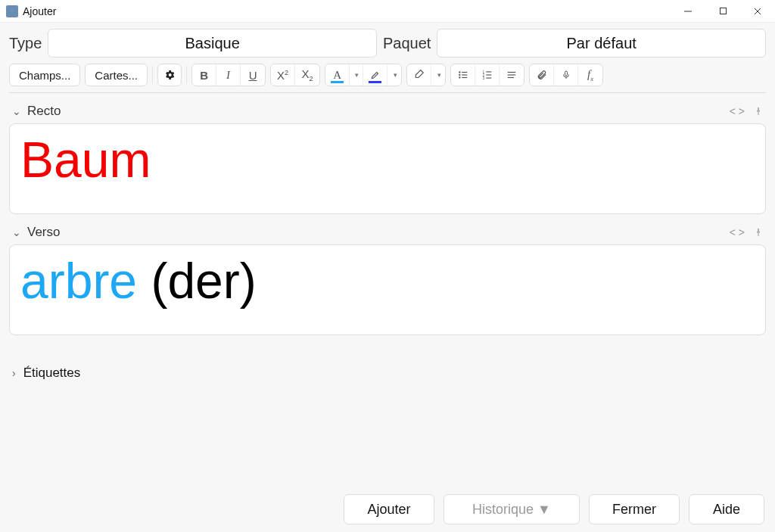 The height and width of the screenshot is (532, 775). I want to click on help-button: Aide, so click(727, 509).